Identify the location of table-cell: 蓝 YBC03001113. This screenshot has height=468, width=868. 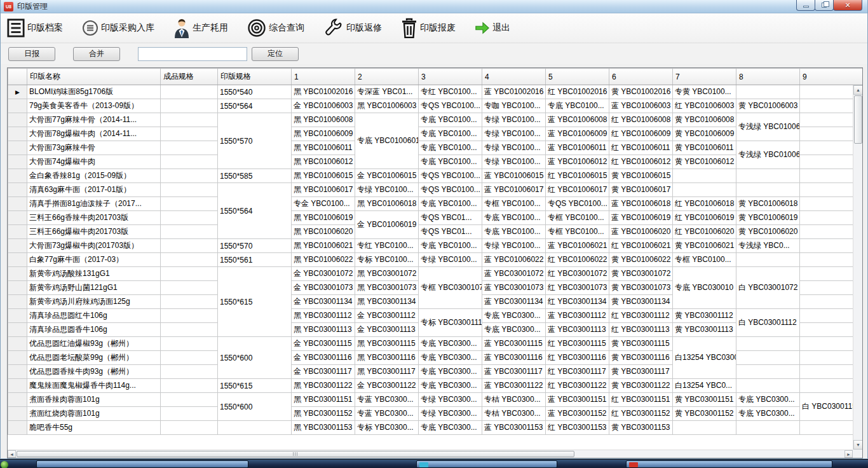
(578, 330).